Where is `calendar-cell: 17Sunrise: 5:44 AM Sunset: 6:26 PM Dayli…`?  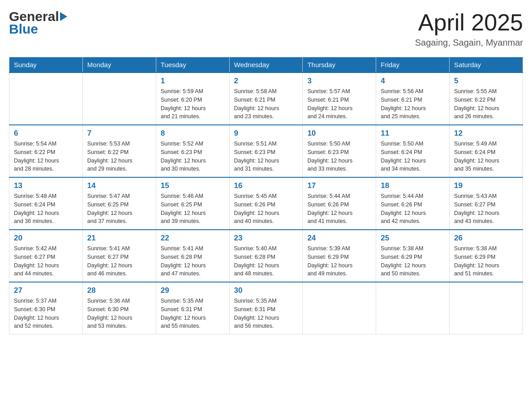
calendar-cell: 17Sunrise: 5:44 AM Sunset: 6:26 PM Dayli… is located at coordinates (339, 203).